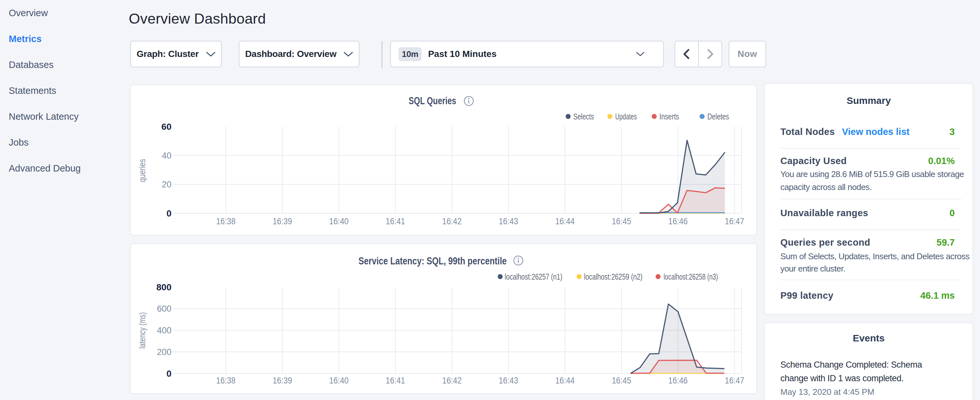 The height and width of the screenshot is (400, 980). What do you see at coordinates (142, 330) in the screenshot?
I see `svg-text: latency (ms)` at bounding box center [142, 330].